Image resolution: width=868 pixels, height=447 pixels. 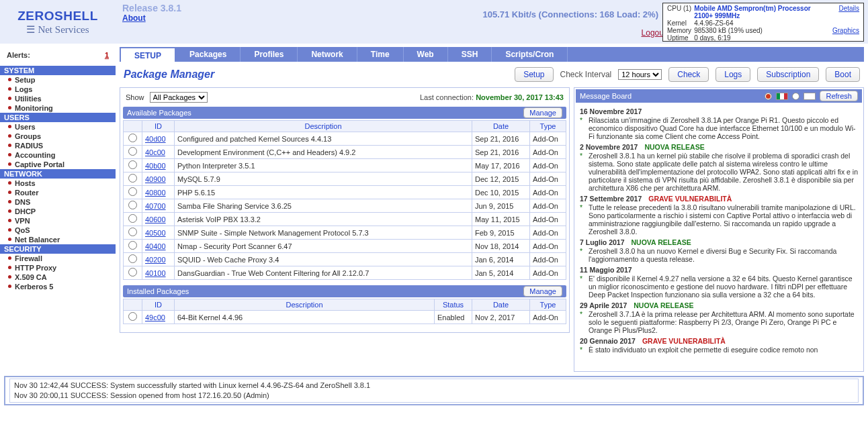 I want to click on about-link: About, so click(x=134, y=18).